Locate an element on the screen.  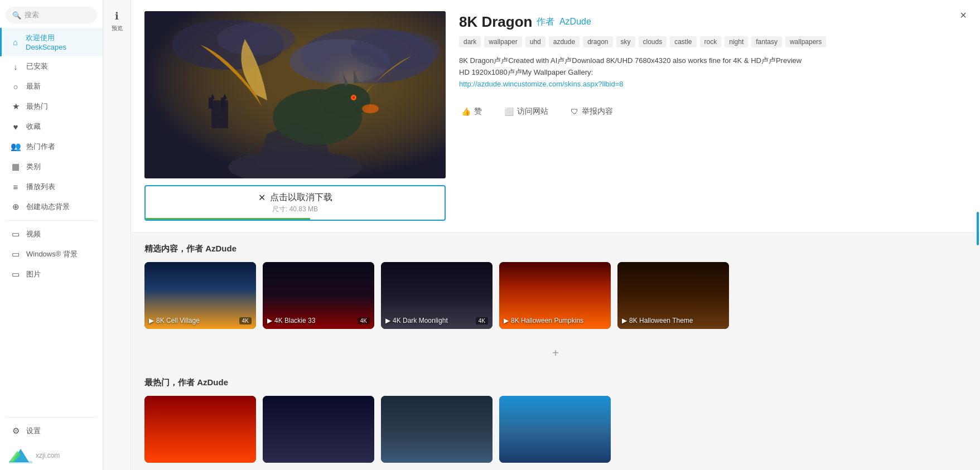
tag-clouds: clouds is located at coordinates (653, 42).